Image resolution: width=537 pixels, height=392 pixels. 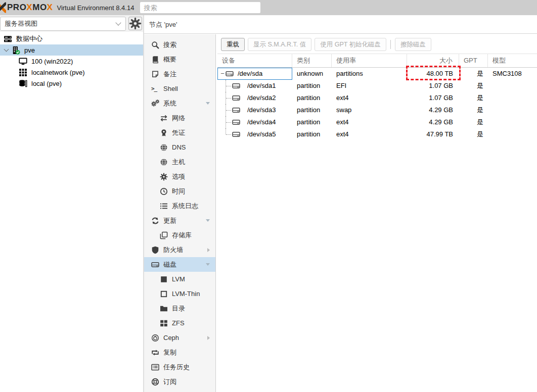 What do you see at coordinates (473, 61) in the screenshot?
I see `column-header-gpt: GPT` at bounding box center [473, 61].